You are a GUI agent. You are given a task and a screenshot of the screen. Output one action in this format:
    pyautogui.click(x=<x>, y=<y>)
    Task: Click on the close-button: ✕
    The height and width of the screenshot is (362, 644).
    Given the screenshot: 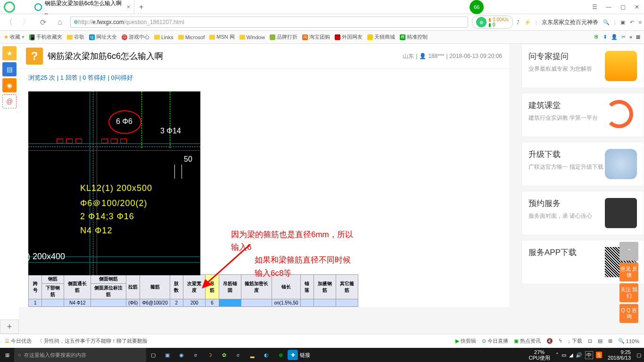 What is the action you would take?
    pyautogui.click(x=637, y=7)
    